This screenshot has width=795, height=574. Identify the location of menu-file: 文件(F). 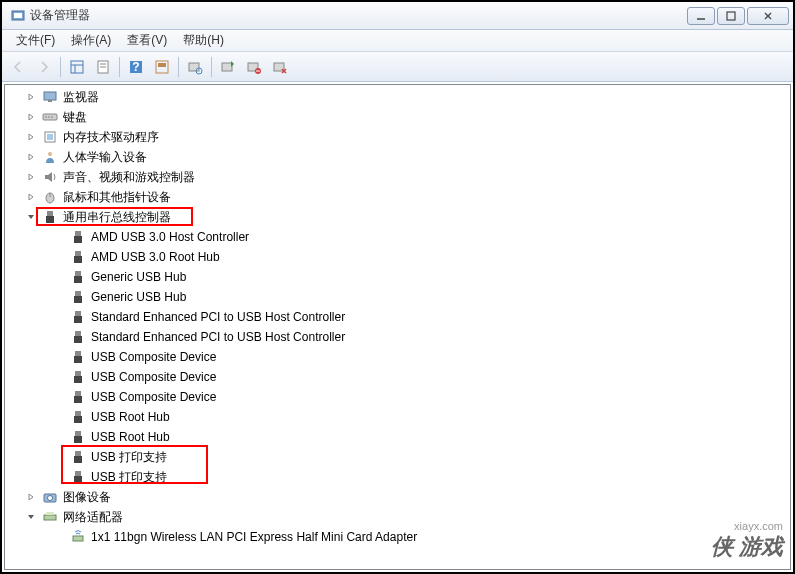
(36, 40).